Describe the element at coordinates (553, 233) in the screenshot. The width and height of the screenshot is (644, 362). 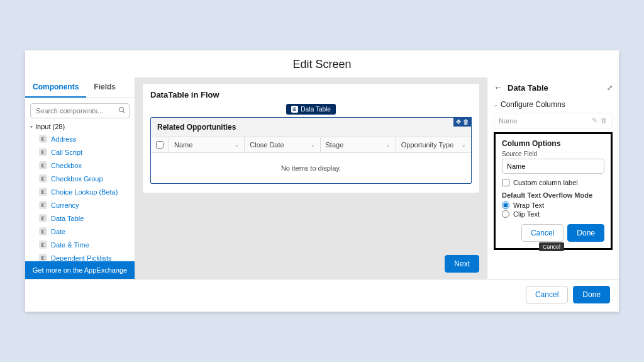
I see `column-options-footer: Cancel Done Cancel` at that location.